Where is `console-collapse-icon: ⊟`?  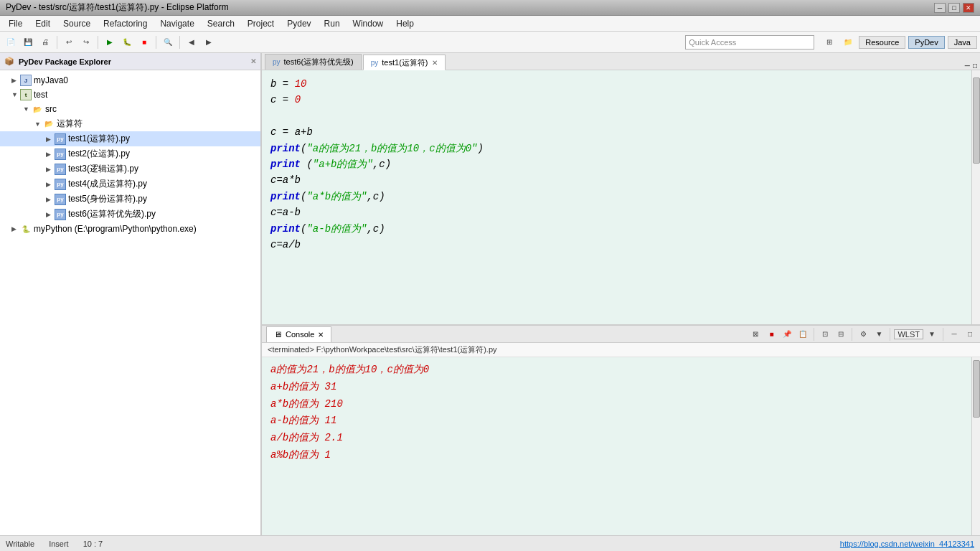 console-collapse-icon: ⊟ is located at coordinates (841, 334).